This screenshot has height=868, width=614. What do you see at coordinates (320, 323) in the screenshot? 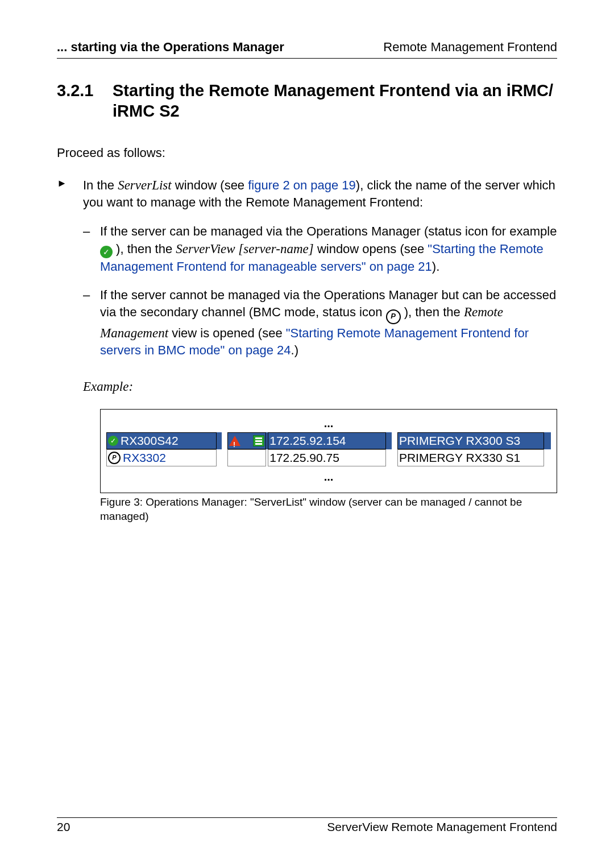
I see `sub-item-bmc: – If the server cannot be managed via th…` at bounding box center [320, 323].